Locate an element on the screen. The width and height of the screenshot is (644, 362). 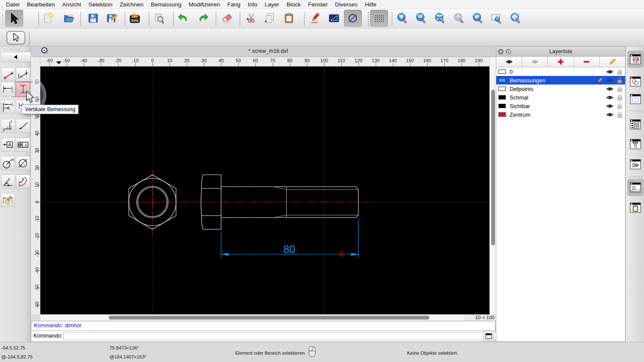
layer-row-defpoints: Defpoints is located at coordinates (561, 89).